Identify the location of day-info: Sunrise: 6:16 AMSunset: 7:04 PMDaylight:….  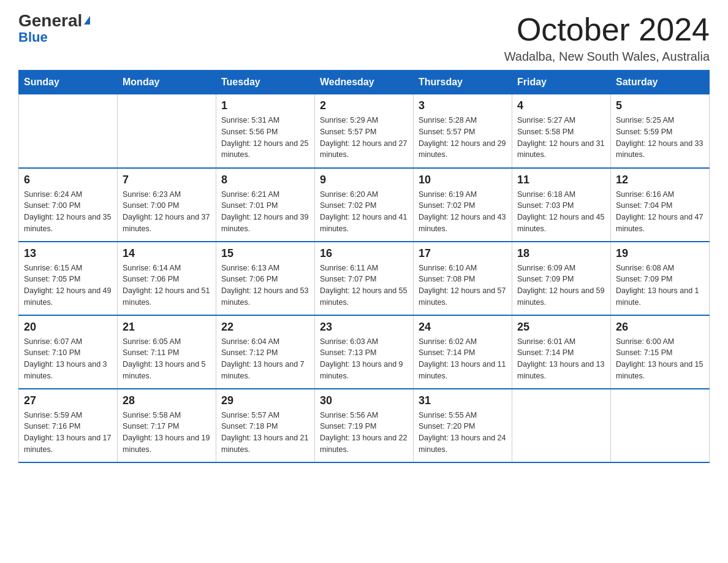
(660, 212).